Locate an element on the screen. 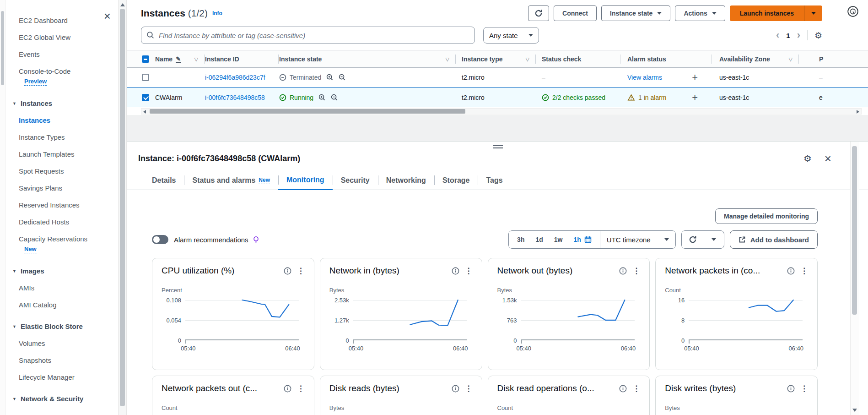 The width and height of the screenshot is (868, 415). time-range-1w: 1w is located at coordinates (558, 240).